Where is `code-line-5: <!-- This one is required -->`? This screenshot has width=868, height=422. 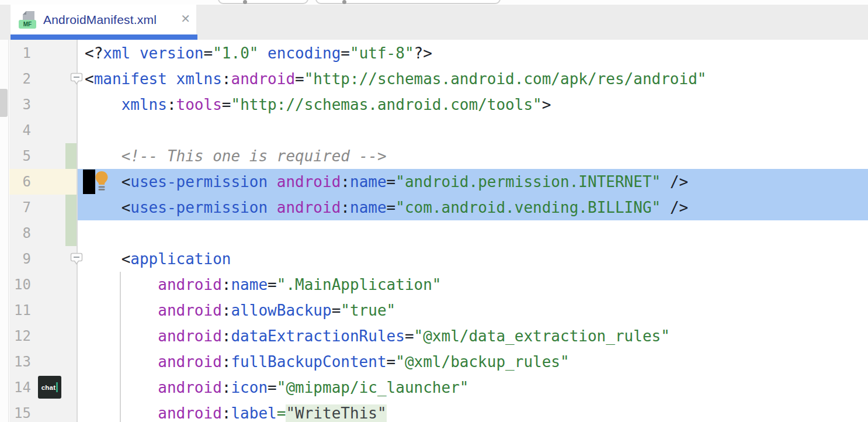
code-line-5: <!-- This one is required --> is located at coordinates (473, 156).